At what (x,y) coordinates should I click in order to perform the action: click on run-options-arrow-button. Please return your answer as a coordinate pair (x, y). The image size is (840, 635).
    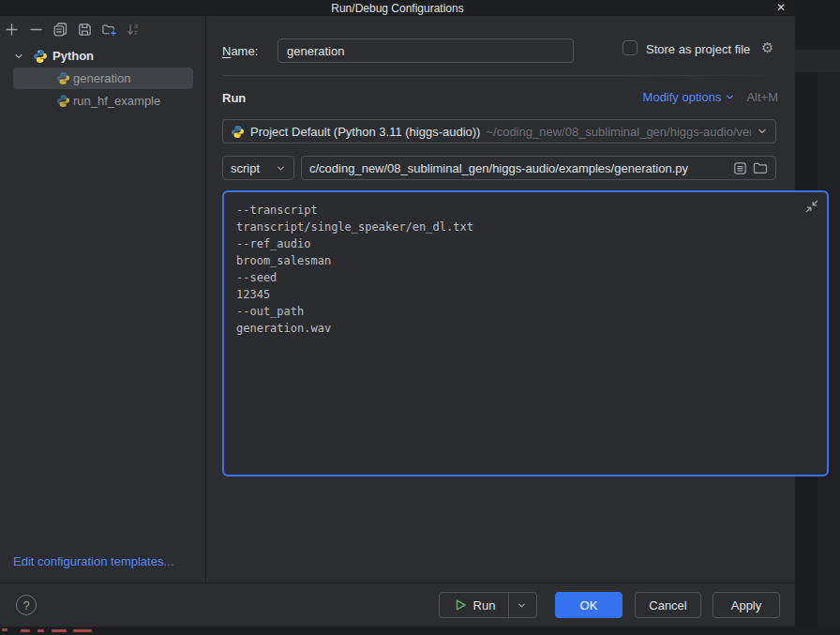
    Looking at the image, I should click on (521, 605).